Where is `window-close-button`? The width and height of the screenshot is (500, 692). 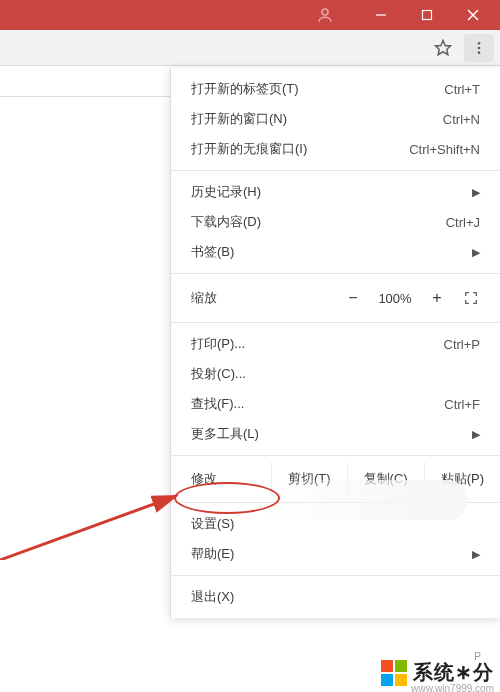
window-close-button is located at coordinates (473, 15).